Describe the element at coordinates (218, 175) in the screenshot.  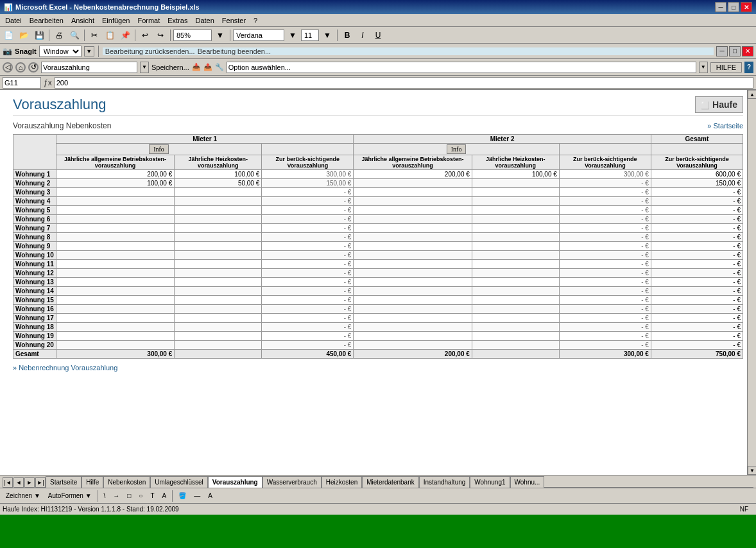
I see `m1-heiz-cell: 100,00 €` at that location.